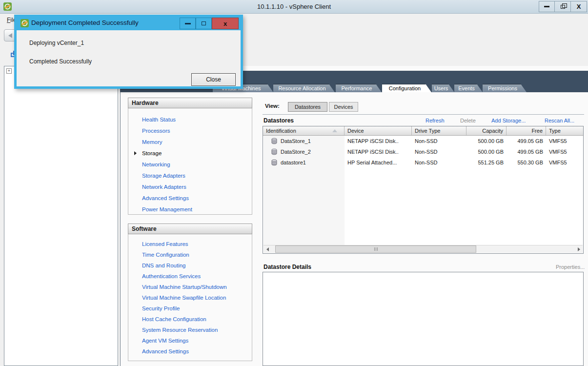  What do you see at coordinates (190, 153) in the screenshot?
I see `sidebar-item-storage: Storage` at bounding box center [190, 153].